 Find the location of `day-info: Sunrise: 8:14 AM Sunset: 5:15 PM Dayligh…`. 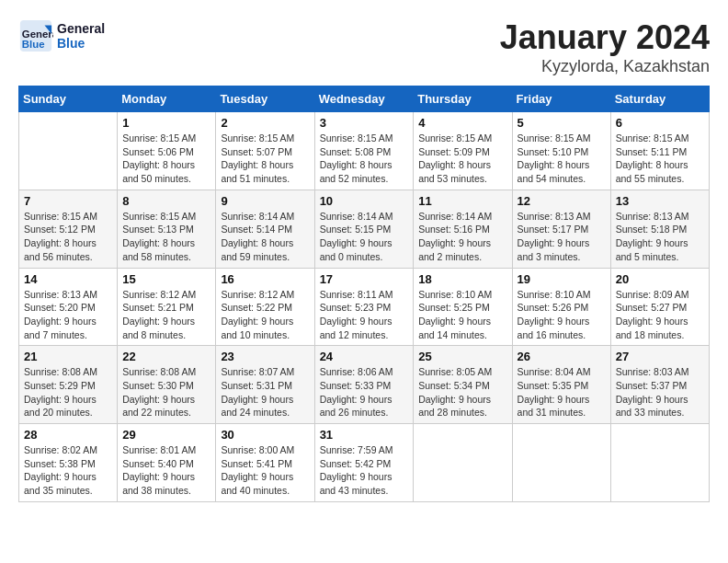

day-info: Sunrise: 8:14 AM Sunset: 5:15 PM Dayligh… is located at coordinates (364, 237).